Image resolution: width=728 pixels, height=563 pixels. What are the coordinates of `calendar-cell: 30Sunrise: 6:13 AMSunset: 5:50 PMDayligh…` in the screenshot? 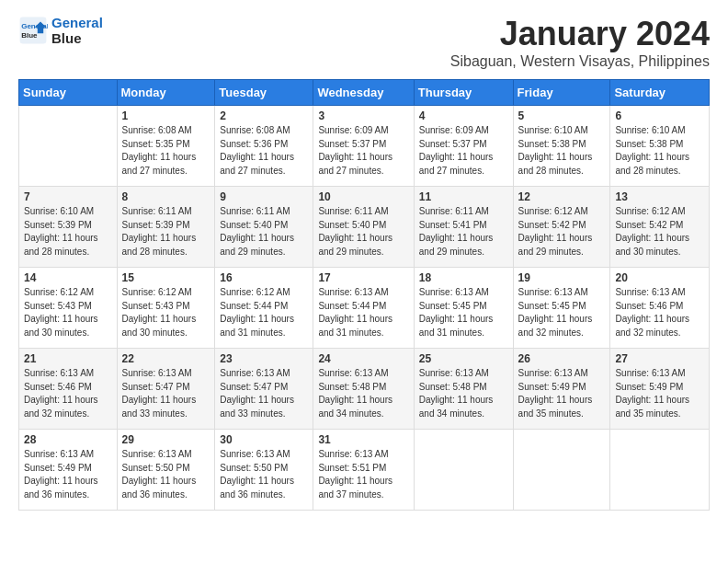 It's located at (265, 470).